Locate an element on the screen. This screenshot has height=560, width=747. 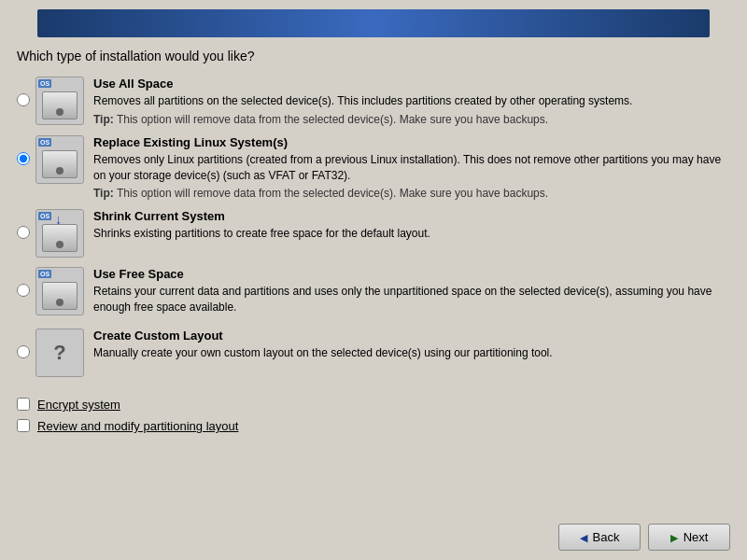
icon-shrink-current: OS ↓ is located at coordinates (60, 233).